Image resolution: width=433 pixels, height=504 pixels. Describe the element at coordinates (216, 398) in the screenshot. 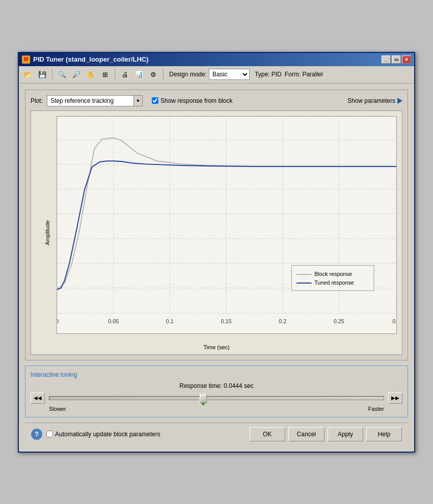

I see `slider-row: ◀◀ ▶▶` at that location.